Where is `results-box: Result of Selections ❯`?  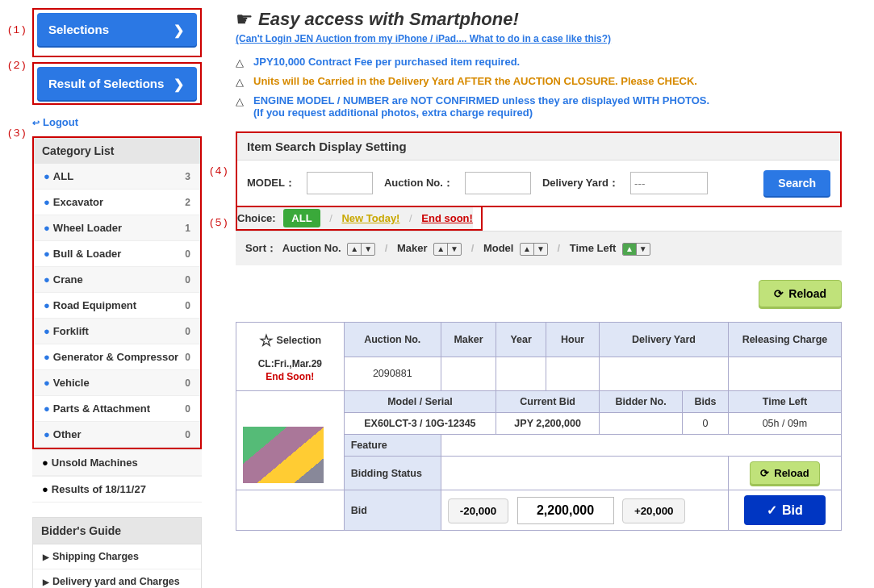 results-box: Result of Selections ❯ is located at coordinates (117, 84).